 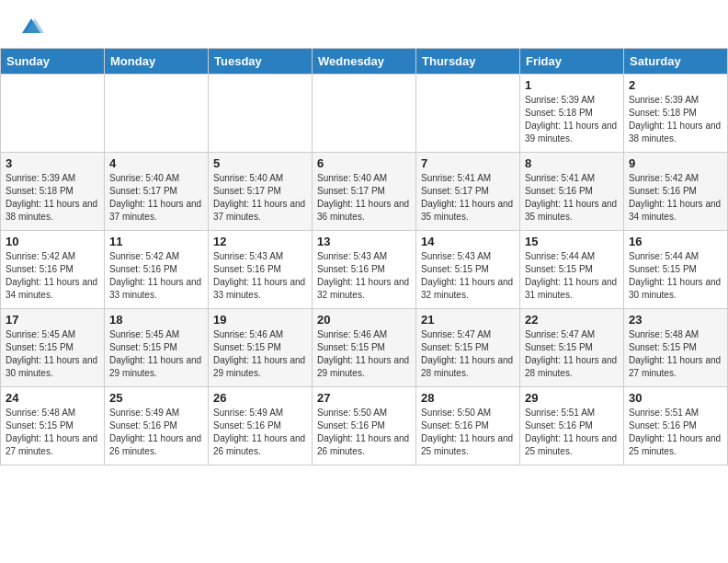 What do you see at coordinates (261, 427) in the screenshot?
I see `calendar-day-cell: 26Sunrise: 5:49 AM Sunset: 5:16 PM Dayli…` at bounding box center [261, 427].